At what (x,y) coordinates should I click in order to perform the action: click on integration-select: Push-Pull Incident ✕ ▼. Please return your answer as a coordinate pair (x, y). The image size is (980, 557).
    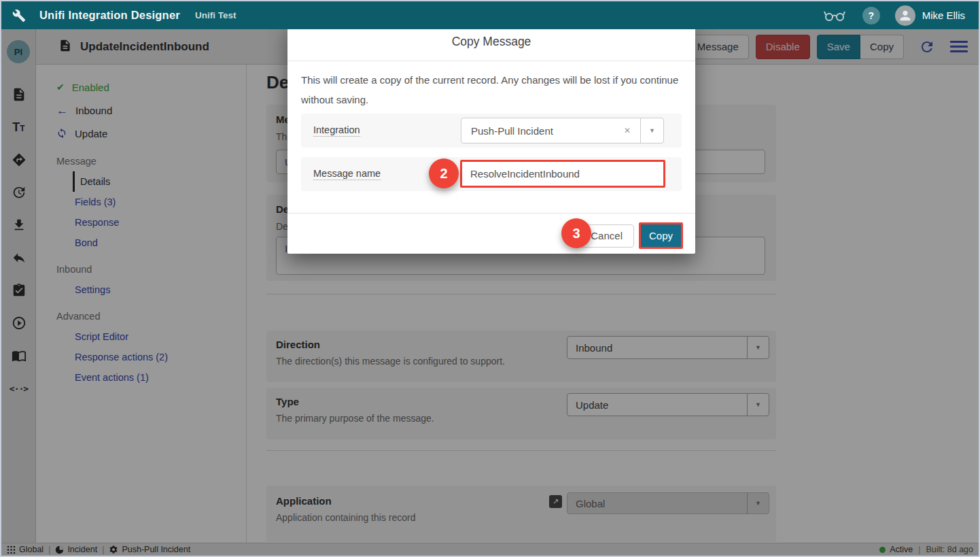
    Looking at the image, I should click on (563, 131).